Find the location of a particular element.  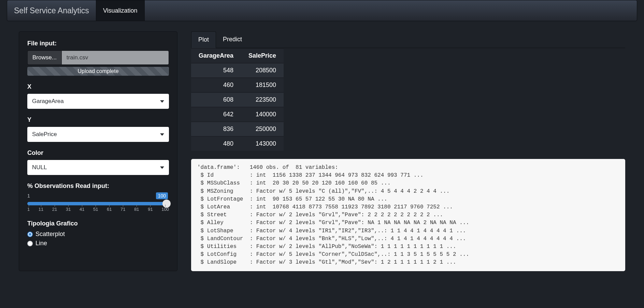

slider-tick: 41 is located at coordinates (82, 209).